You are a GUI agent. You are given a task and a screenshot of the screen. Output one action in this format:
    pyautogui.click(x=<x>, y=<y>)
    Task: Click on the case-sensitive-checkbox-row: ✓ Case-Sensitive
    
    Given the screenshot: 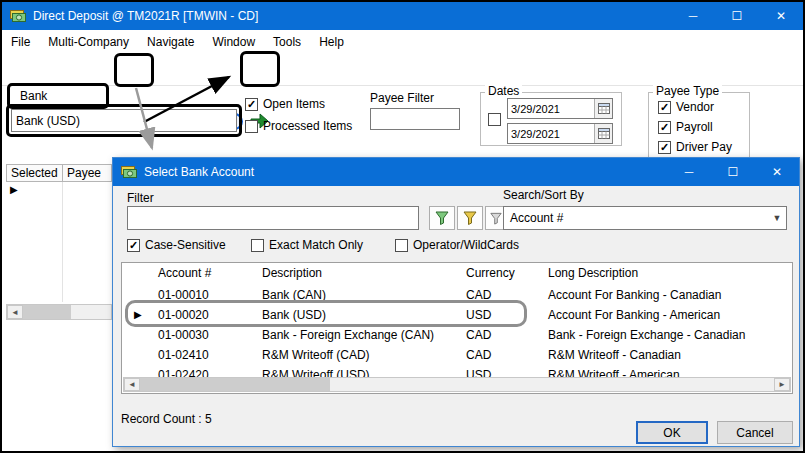 What is the action you would take?
    pyautogui.click(x=176, y=245)
    